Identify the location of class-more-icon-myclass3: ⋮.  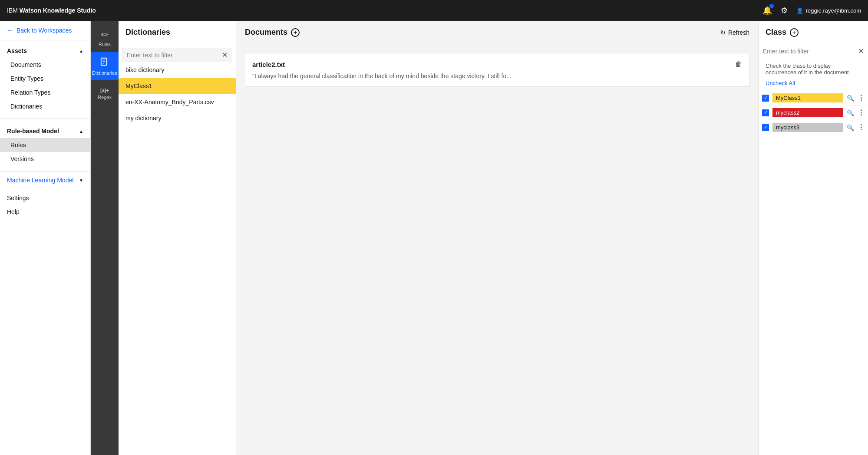
(861, 128).